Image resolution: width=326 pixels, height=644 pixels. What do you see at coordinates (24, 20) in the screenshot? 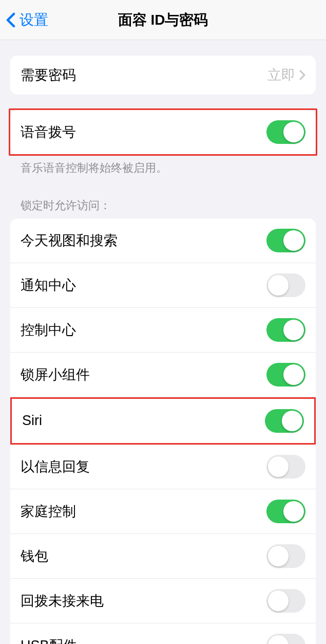
I see `back-button: 设置` at bounding box center [24, 20].